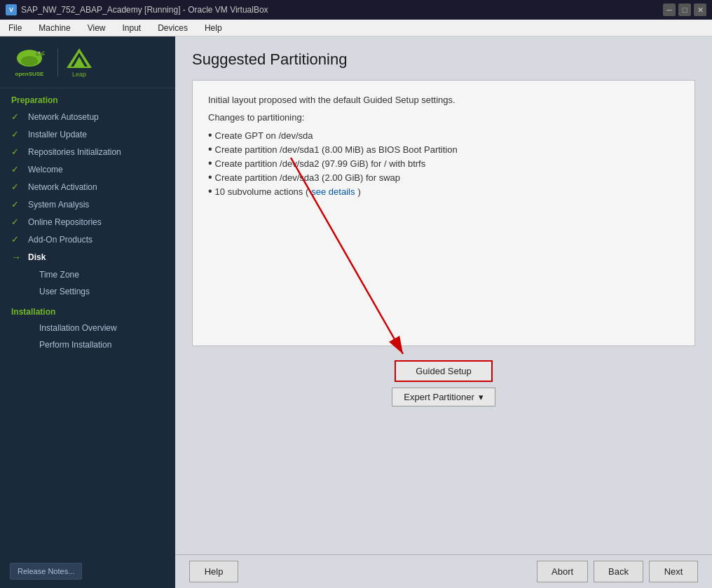  I want to click on window-title: SAP_NW_752_ABAP_Academy [Running] - Orac…, so click(144, 10).